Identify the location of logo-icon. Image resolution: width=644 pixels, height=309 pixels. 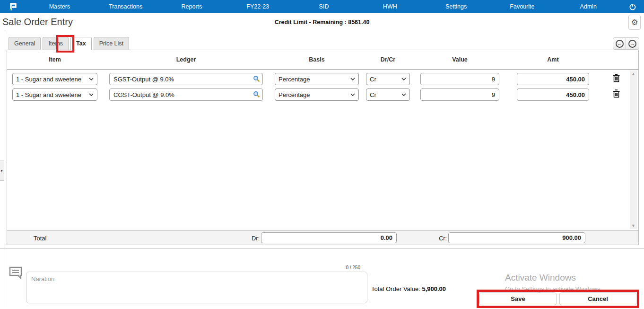
(13, 7).